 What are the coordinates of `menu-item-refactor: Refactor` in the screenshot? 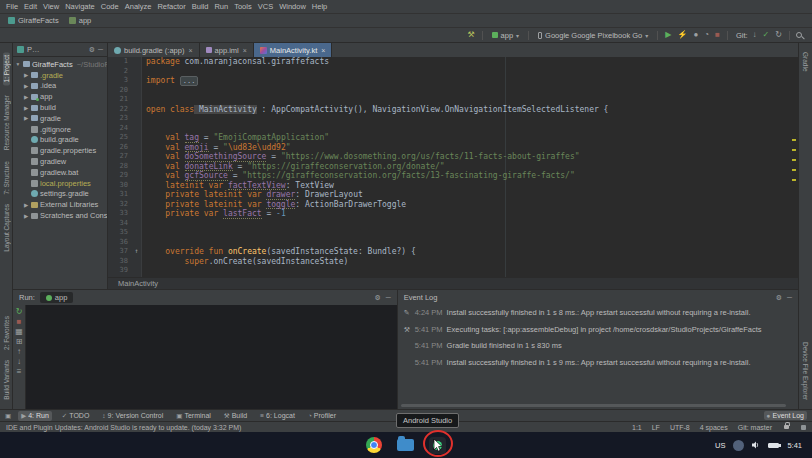 It's located at (171, 6).